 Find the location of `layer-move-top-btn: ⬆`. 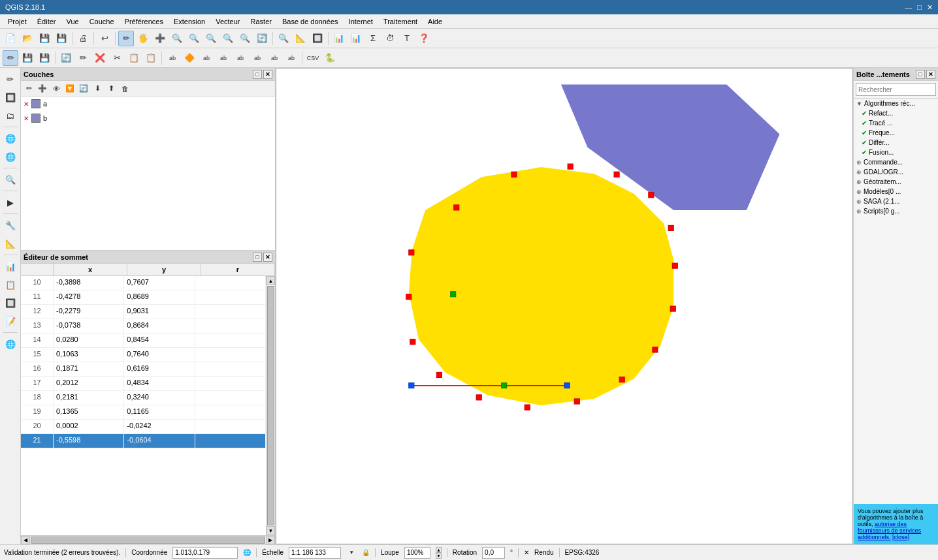

layer-move-top-btn: ⬆ is located at coordinates (111, 89).